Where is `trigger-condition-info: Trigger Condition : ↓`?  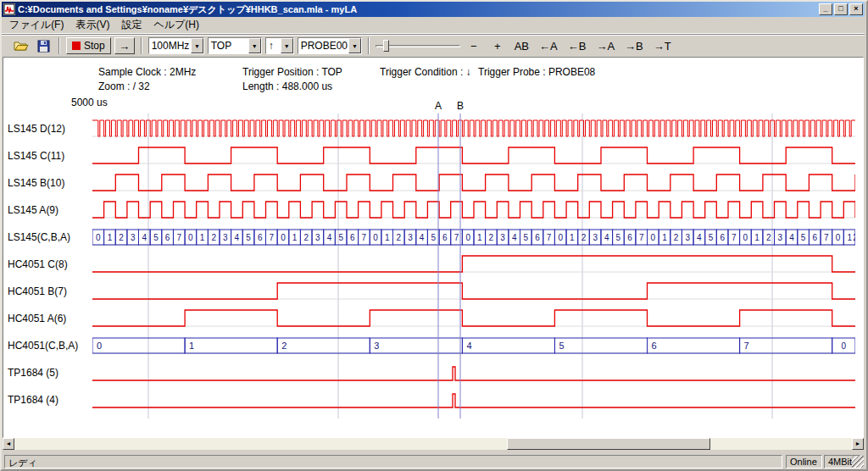 trigger-condition-info: Trigger Condition : ↓ is located at coordinates (426, 72).